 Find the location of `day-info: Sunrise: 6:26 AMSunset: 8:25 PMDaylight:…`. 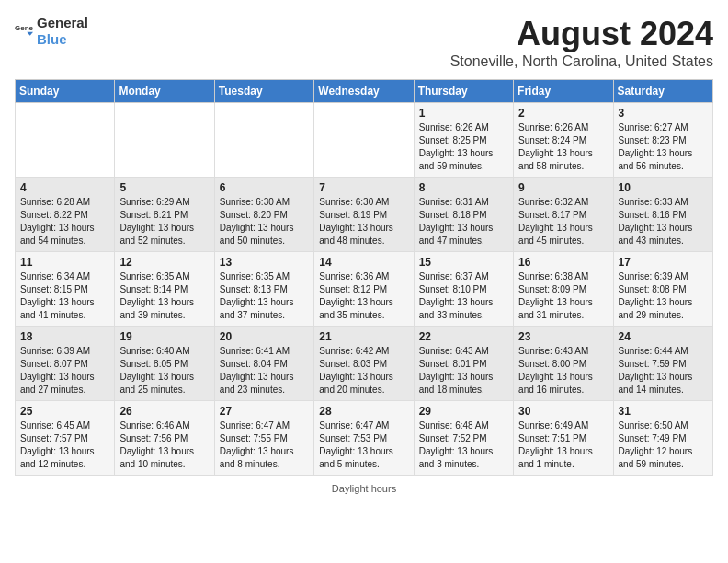

day-info: Sunrise: 6:26 AMSunset: 8:25 PMDaylight:… is located at coordinates (456, 147).